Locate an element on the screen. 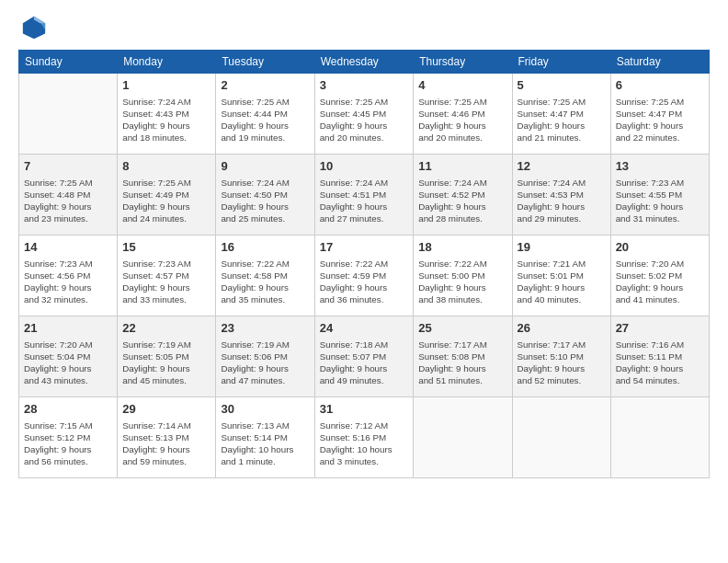  weekday-header-saturday: Saturday is located at coordinates (660, 63).